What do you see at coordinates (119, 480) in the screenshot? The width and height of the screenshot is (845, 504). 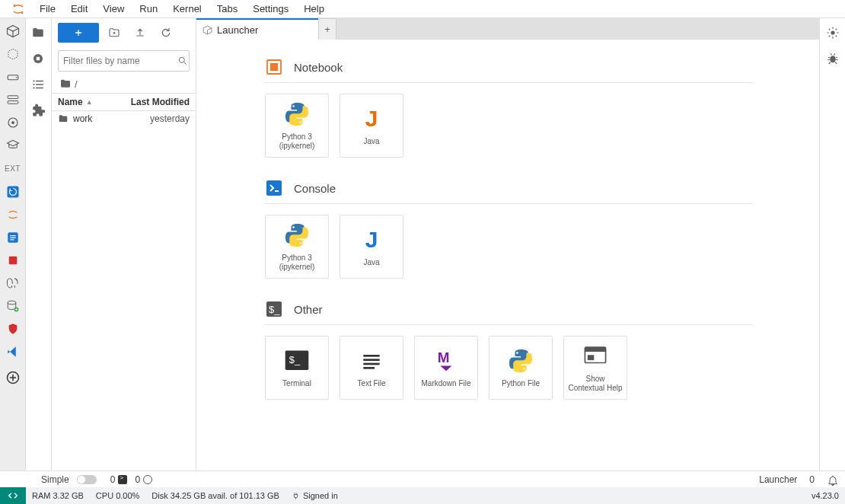 I see `terminals-count: 0` at bounding box center [119, 480].